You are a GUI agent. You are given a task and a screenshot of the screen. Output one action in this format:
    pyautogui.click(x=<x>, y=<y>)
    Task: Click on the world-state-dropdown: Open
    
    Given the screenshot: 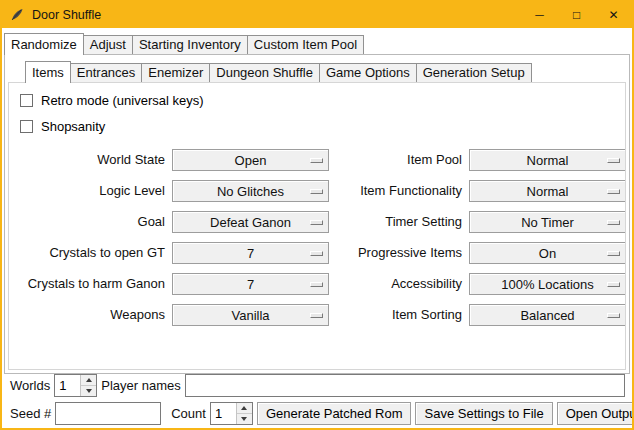 What is the action you would take?
    pyautogui.click(x=250, y=160)
    